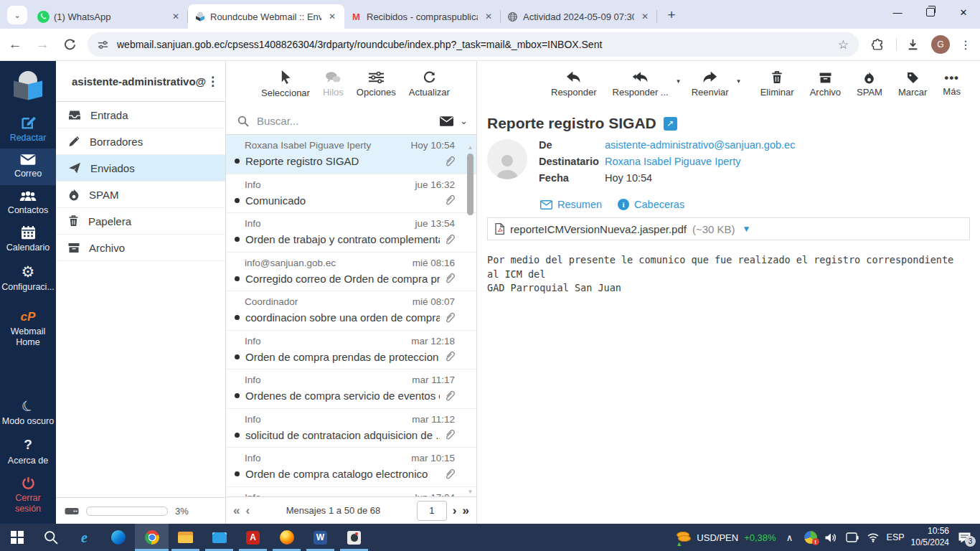 This screenshot has height=551, width=980. What do you see at coordinates (28, 240) in the screenshot?
I see `sidebar-item-calendar: Calendario` at bounding box center [28, 240].